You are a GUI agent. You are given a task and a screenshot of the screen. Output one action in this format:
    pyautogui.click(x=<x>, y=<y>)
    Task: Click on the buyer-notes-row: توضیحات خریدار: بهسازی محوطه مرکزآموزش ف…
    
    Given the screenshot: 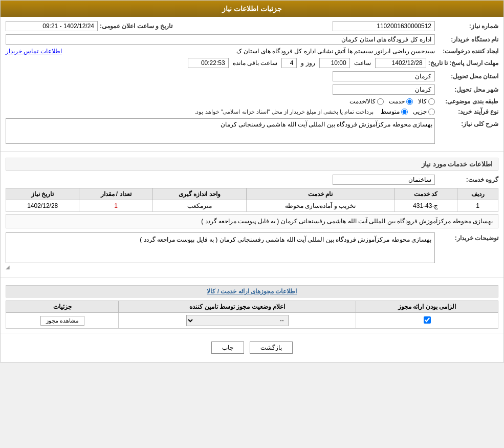 What is the action you would take?
    pyautogui.click(x=252, y=251)
    